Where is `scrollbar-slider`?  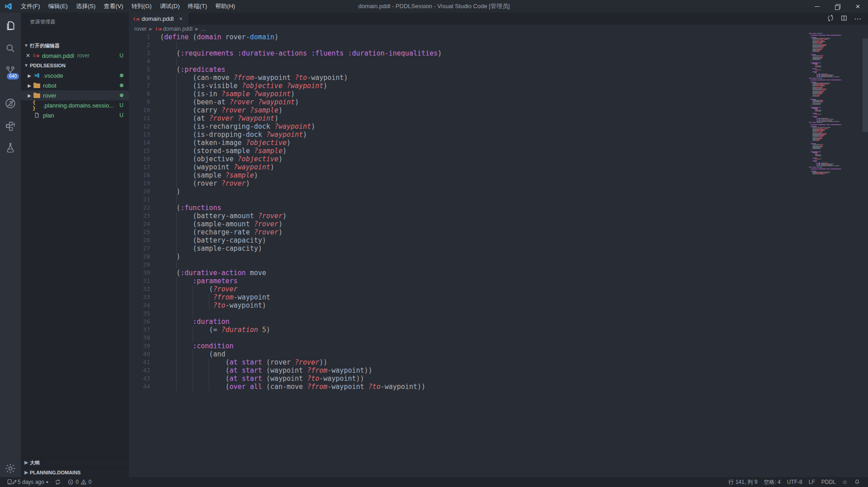 scrollbar-slider is located at coordinates (865, 85).